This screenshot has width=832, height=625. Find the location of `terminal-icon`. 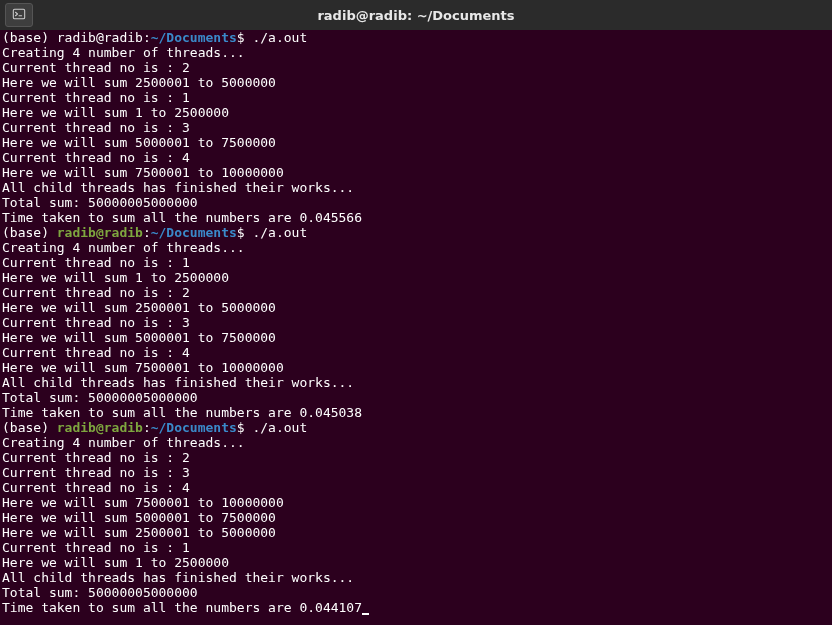

terminal-icon is located at coordinates (19, 16).